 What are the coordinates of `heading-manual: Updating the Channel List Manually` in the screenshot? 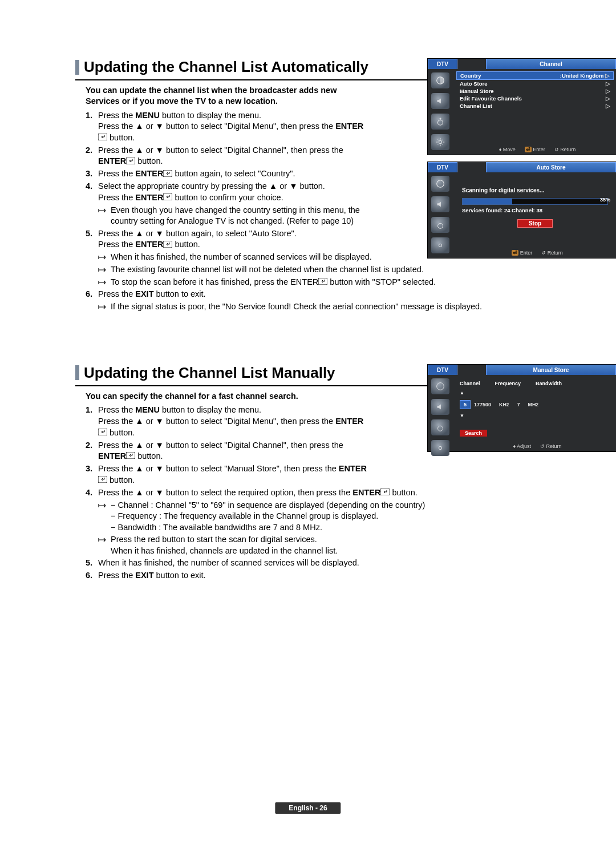 It's located at (210, 373).